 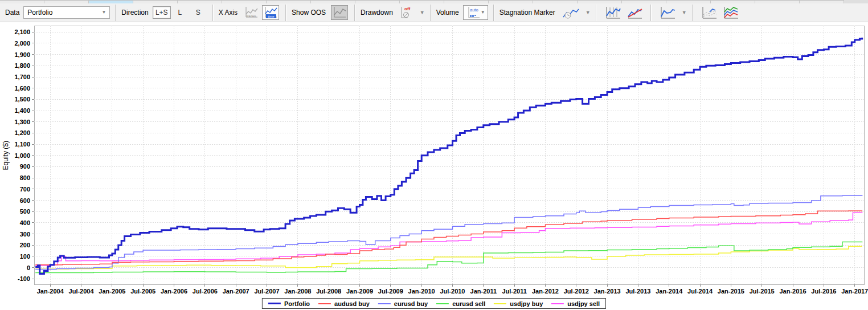 I want to click on drawdown-group: Drawdown off ▼, so click(x=393, y=13).